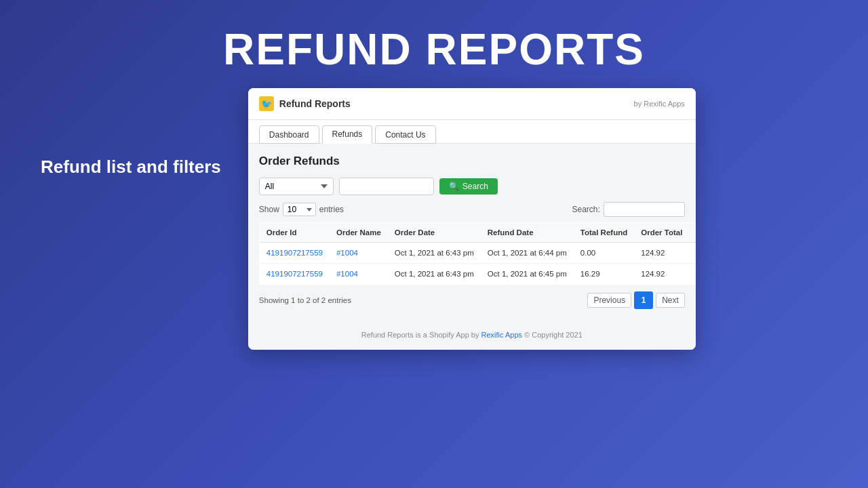 Image resolution: width=868 pixels, height=488 pixels. Describe the element at coordinates (604, 274) in the screenshot. I see `cell-total-refund-1: 16.29` at that location.